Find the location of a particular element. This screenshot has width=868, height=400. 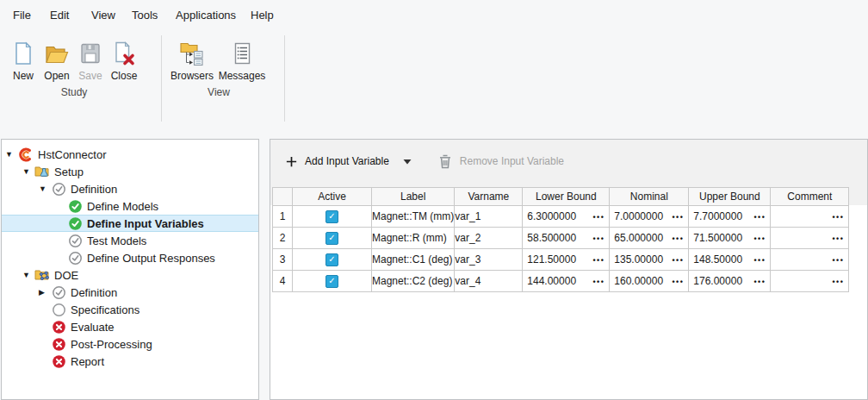

tree-item-doe: ▼DOE is located at coordinates (130, 275).